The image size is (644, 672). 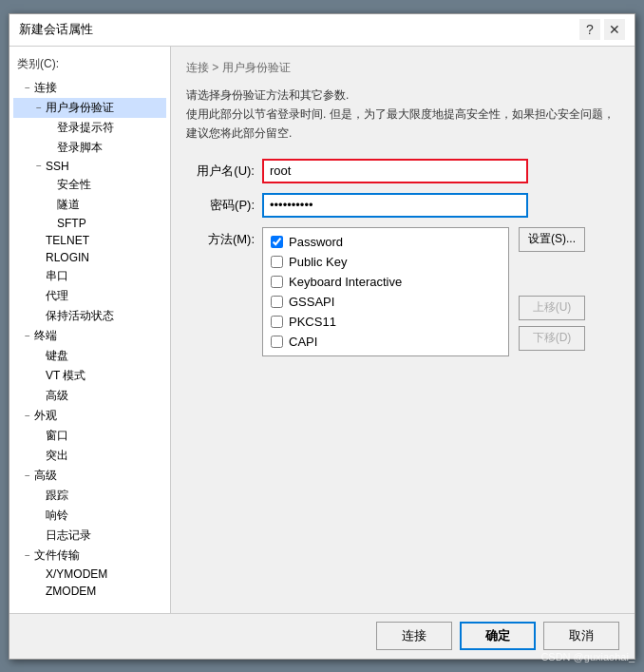 What do you see at coordinates (89, 258) in the screenshot?
I see `tree-item-rlogin: RLOGIN` at bounding box center [89, 258].